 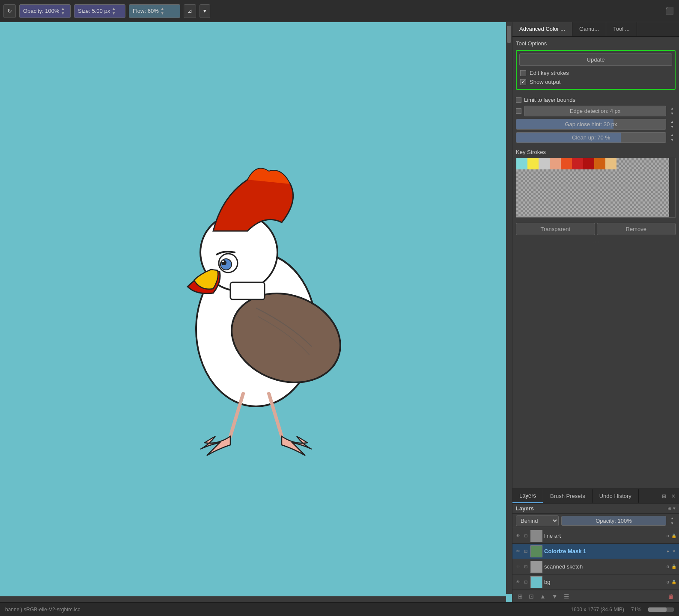 What do you see at coordinates (566, 164) in the screenshot?
I see `color-swatch-orange-red` at bounding box center [566, 164].